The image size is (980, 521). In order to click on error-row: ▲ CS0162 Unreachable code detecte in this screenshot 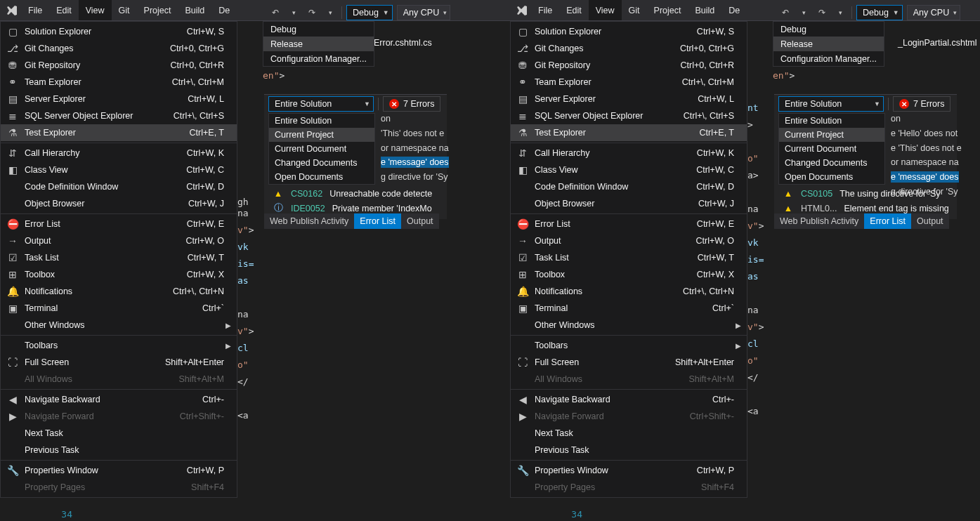, I will do `click(355, 194)`.